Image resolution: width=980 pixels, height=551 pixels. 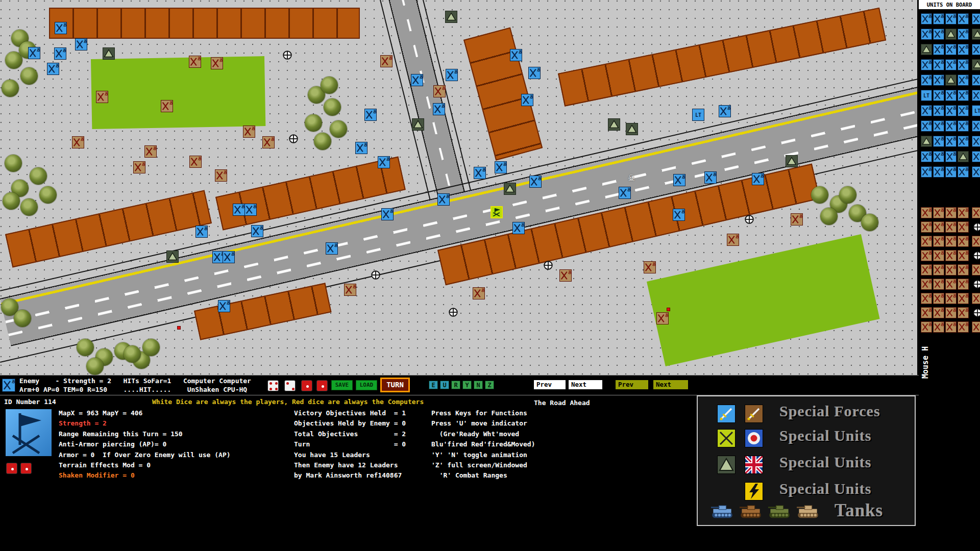 What do you see at coordinates (395, 385) in the screenshot?
I see `end-turn-button: TURN` at bounding box center [395, 385].